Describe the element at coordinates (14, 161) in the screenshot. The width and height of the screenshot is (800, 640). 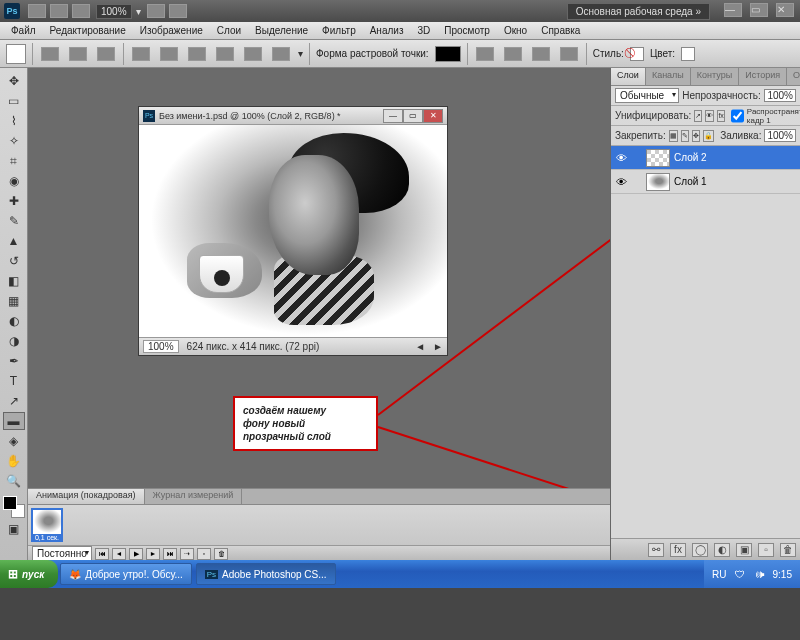
I see `crop-tool: ⌗` at that location.